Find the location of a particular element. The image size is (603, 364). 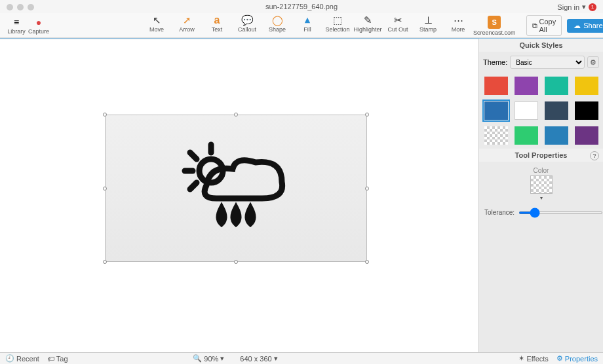

dimensions-menu: 640 x 360▾ is located at coordinates (258, 359).